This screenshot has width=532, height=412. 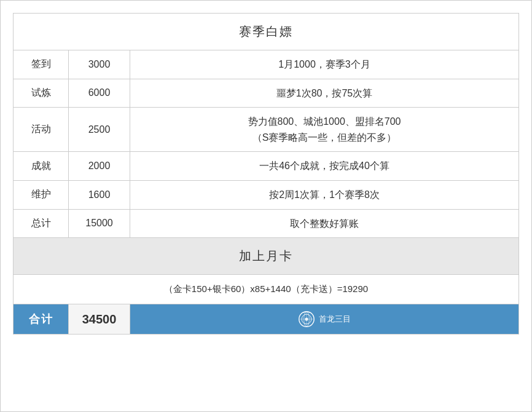 What do you see at coordinates (100, 224) in the screenshot?
I see `row-value-5: 15000` at bounding box center [100, 224].